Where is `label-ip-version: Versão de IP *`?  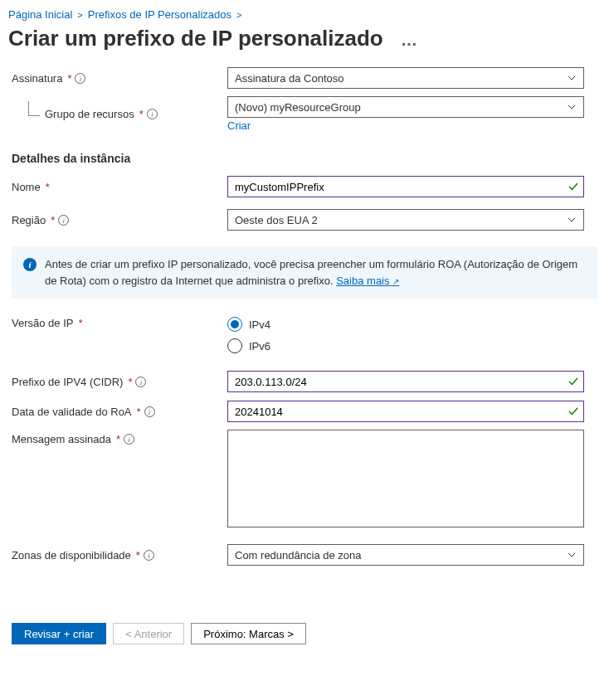 label-ip-version: Versão de IP * is located at coordinates (119, 323).